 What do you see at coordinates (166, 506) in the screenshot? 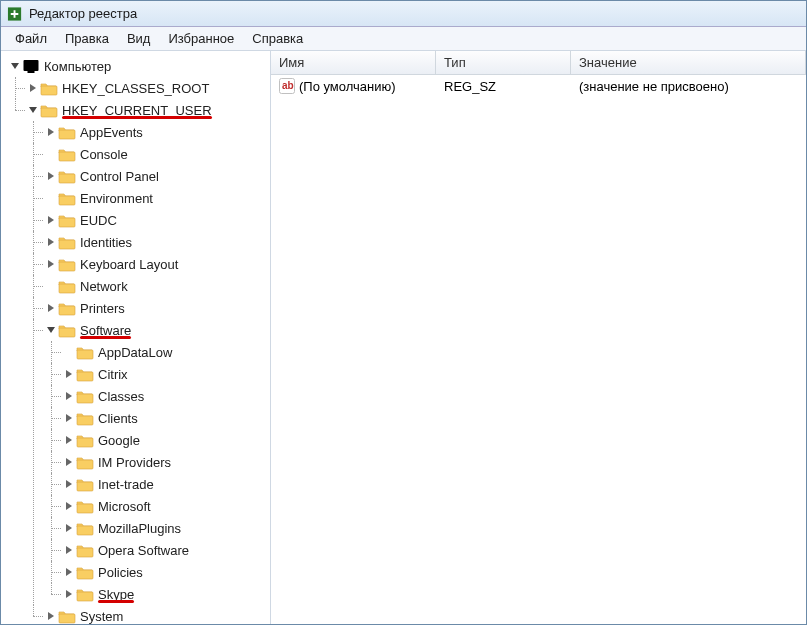
I see `tree-microsoft: Microsoft` at bounding box center [166, 506].